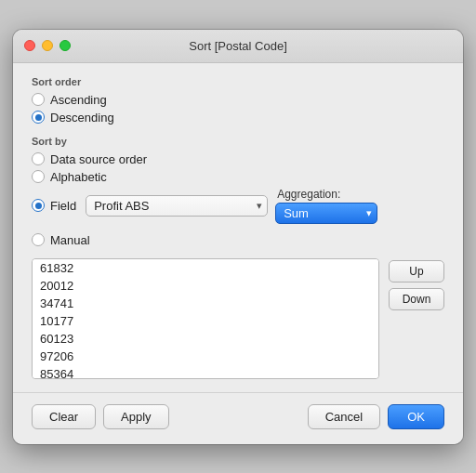 The image size is (476, 473). I want to click on manual-radio-label: Manual, so click(71, 240).